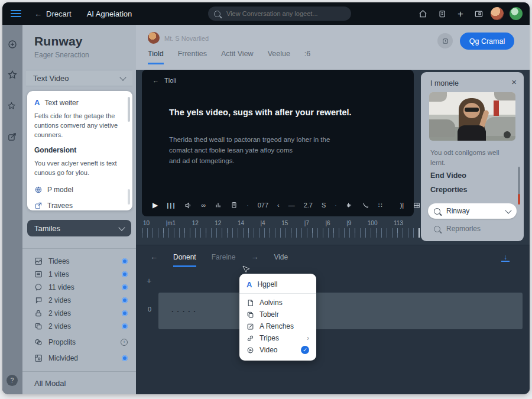 The image size is (532, 399). Describe the element at coordinates (285, 14) in the screenshot. I see `search-input` at that location.